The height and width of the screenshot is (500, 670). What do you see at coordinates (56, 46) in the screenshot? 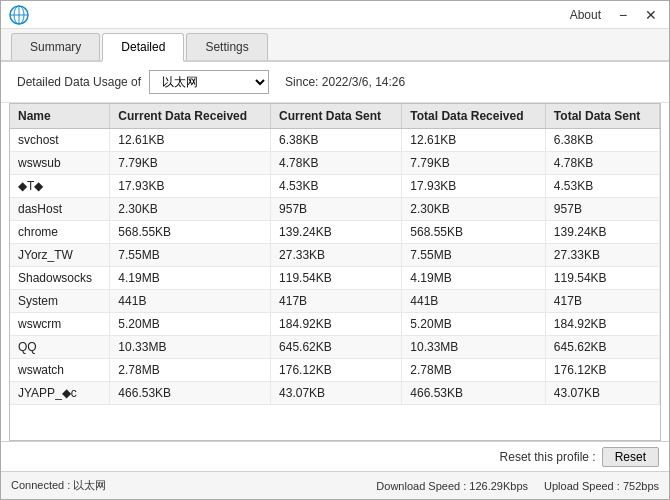
I see `tab-summary: Summary` at bounding box center [56, 46].